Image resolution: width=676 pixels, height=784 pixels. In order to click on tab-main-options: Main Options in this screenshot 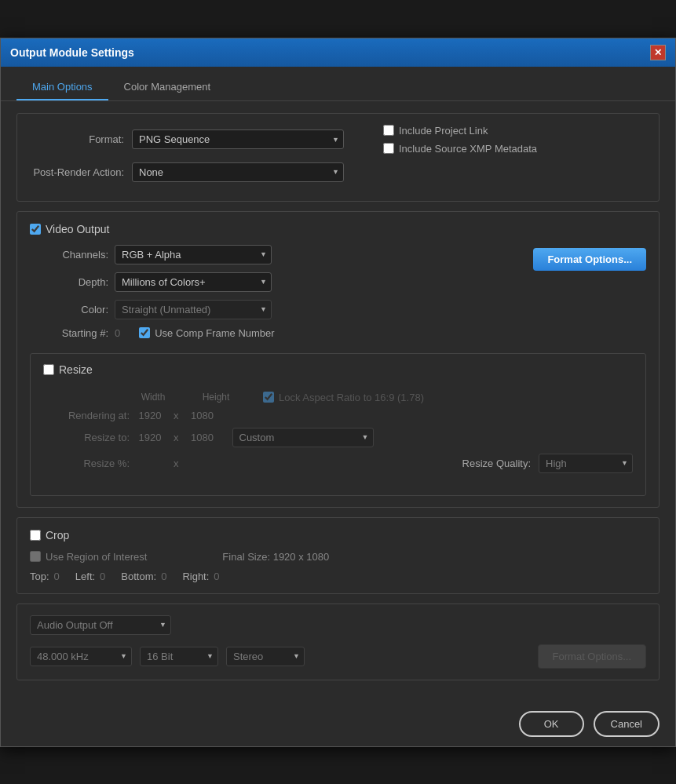, I will do `click(63, 88)`.